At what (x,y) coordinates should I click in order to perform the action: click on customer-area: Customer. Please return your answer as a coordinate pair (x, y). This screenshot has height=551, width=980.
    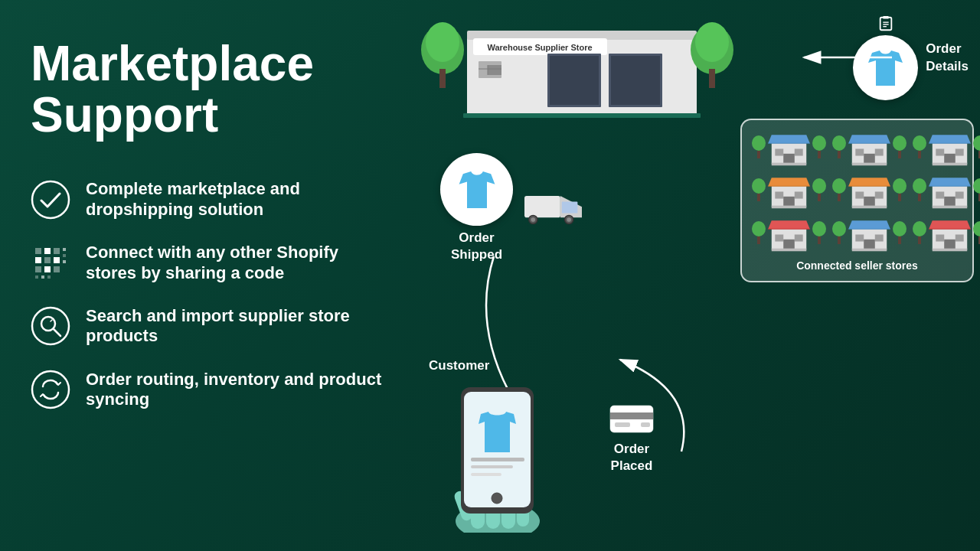
    Looking at the image, I should click on (498, 447).